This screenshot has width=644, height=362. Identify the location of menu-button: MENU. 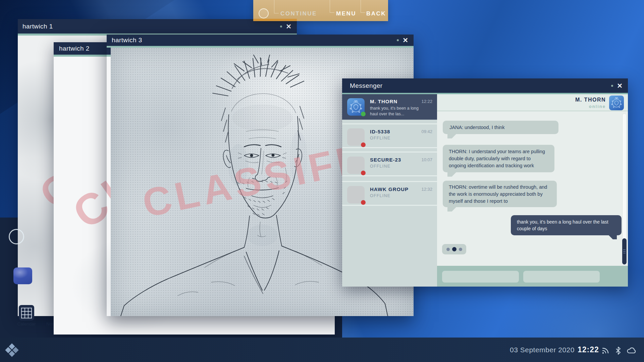
(346, 14).